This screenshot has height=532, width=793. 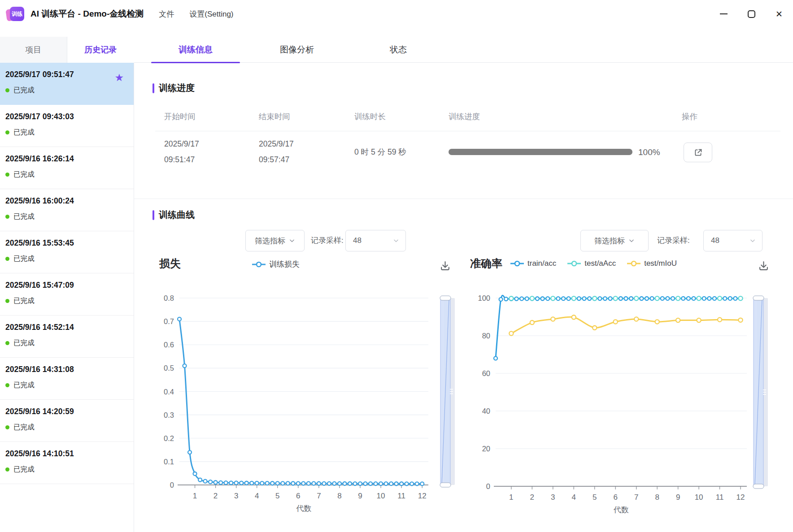 What do you see at coordinates (396, 14) in the screenshot?
I see `titlebar: 训练 AI 训练平台 - Demo-金线检测 文件 设置(Setting) ✕` at bounding box center [396, 14].